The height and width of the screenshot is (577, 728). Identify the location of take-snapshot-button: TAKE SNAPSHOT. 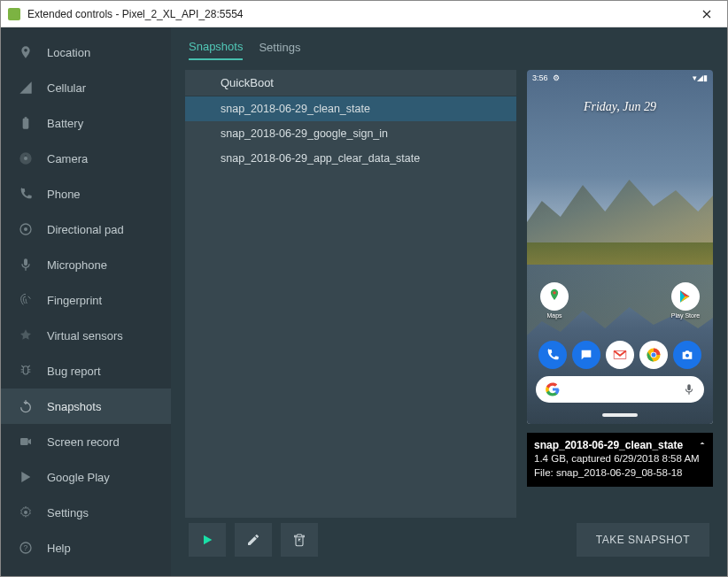
(643, 540).